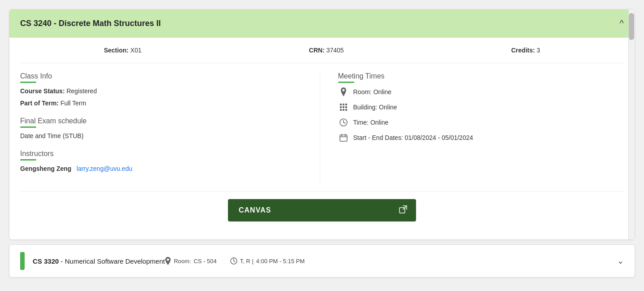 The height and width of the screenshot is (291, 644). What do you see at coordinates (481, 122) in the screenshot?
I see `time-row: Time: Online` at bounding box center [481, 122].